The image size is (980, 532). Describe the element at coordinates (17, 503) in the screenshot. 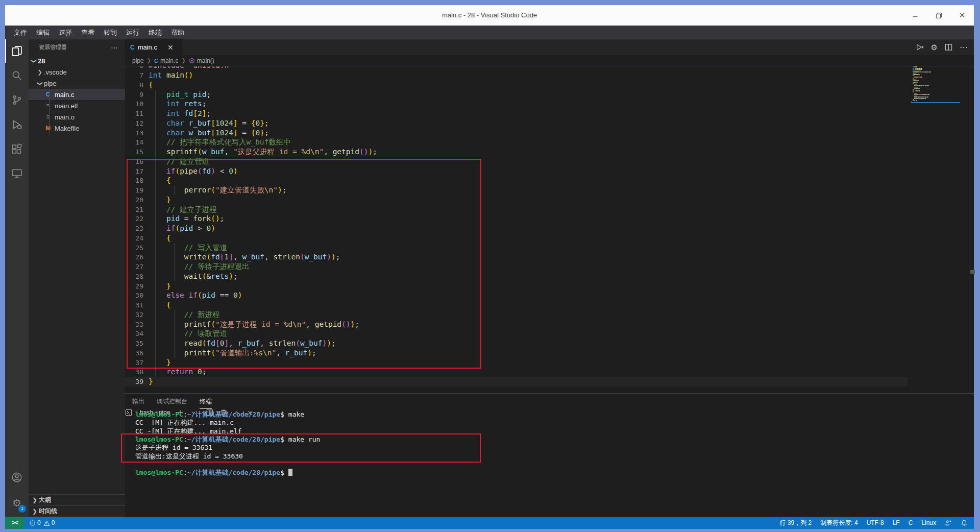

I see `settings-icon: ⚙1` at that location.